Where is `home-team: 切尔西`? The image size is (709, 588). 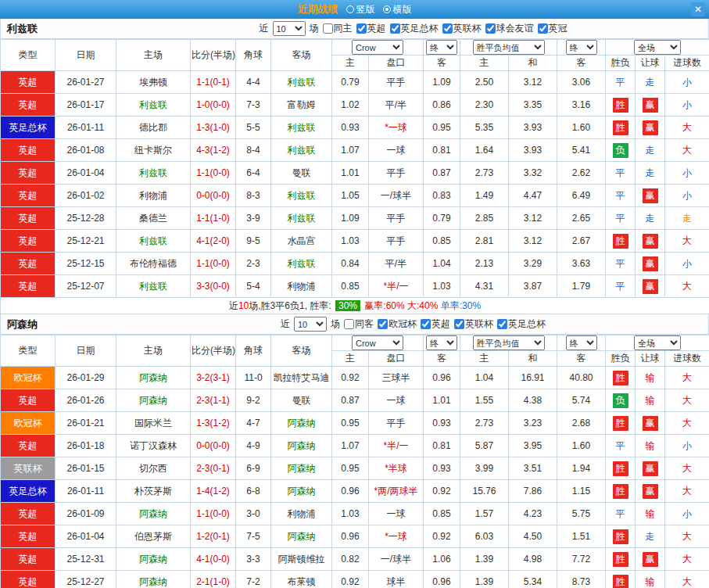
home-team: 切尔西 is located at coordinates (153, 469).